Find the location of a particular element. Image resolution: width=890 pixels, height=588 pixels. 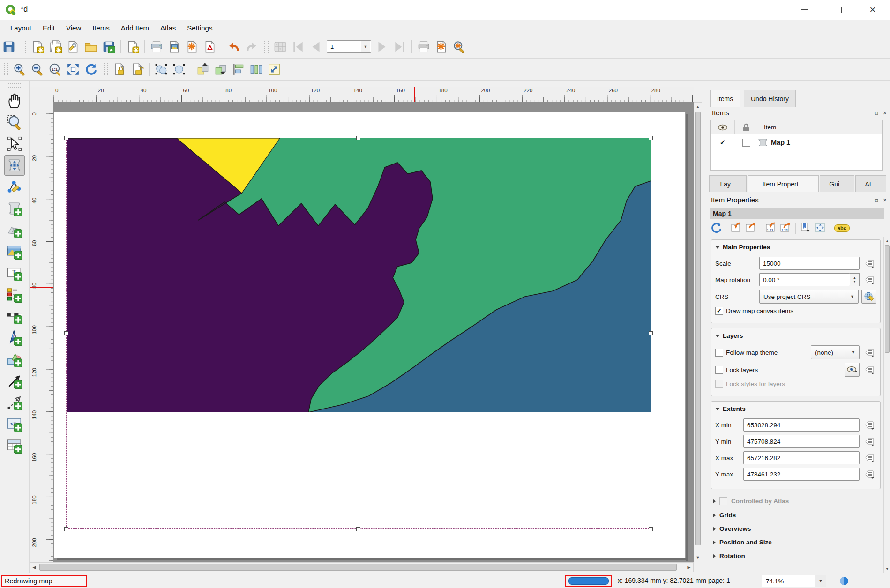

menu-atlas: Atlas is located at coordinates (168, 28).